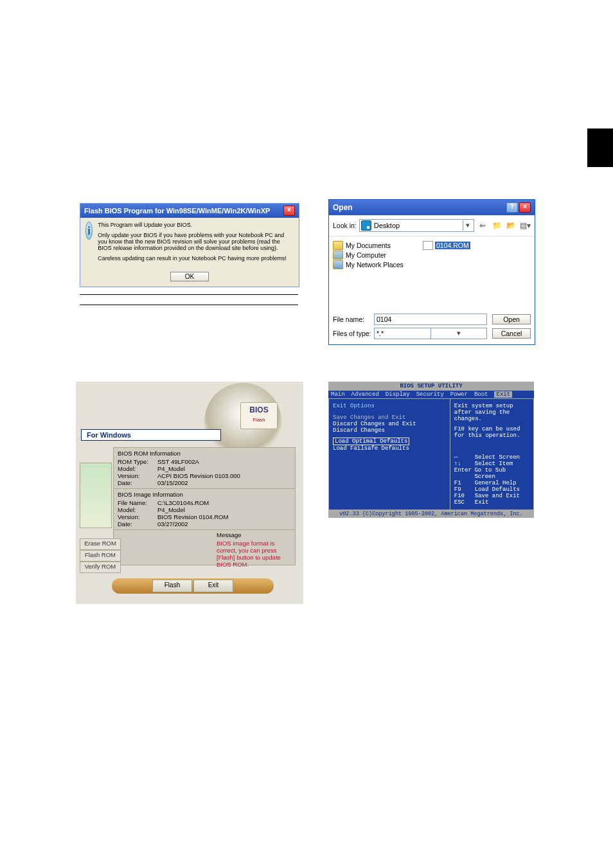  Describe the element at coordinates (387, 226) in the screenshot. I see `look-in-value: Desktop` at that location.